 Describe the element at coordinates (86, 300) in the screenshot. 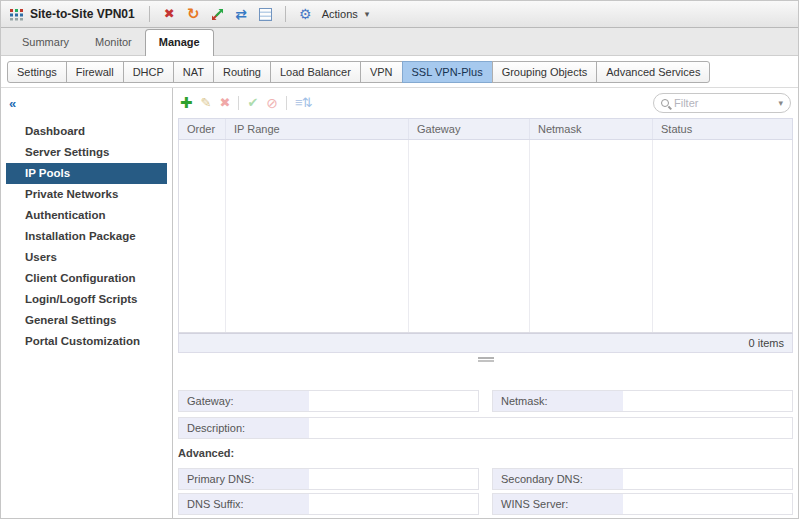

I see `sidebar-item-login-logoff-scripts: Login/Logoff Scripts` at that location.